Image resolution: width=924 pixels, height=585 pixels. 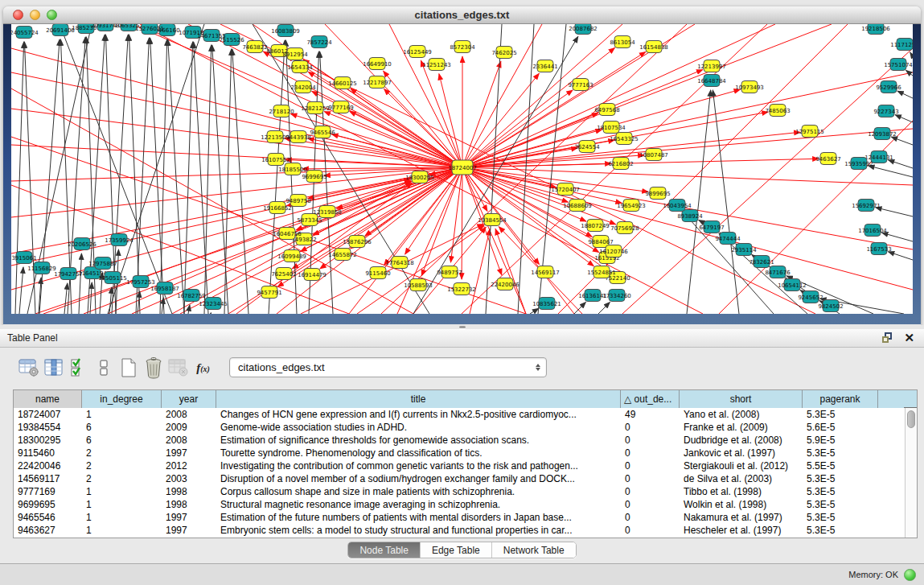 I want to click on svg-text: 15935992, so click(x=859, y=164).